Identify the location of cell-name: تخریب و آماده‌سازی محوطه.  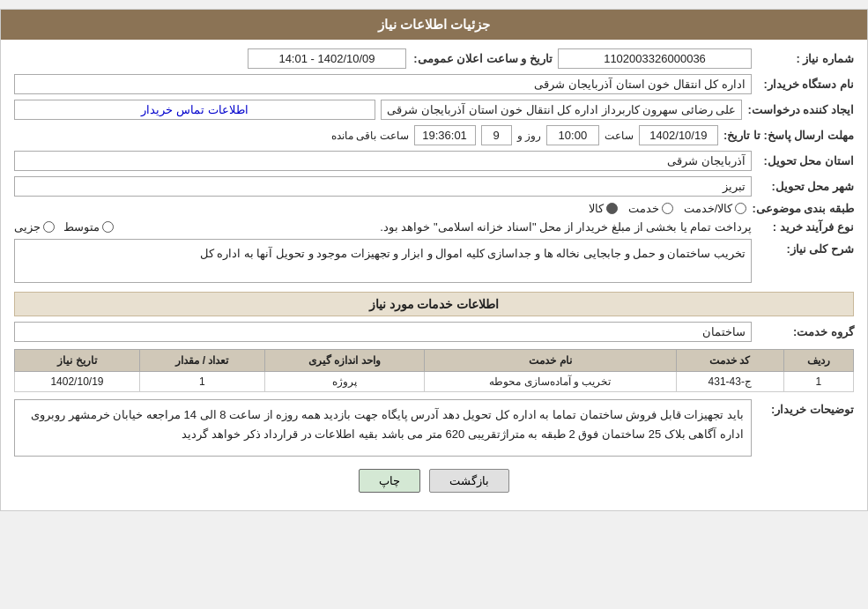
(550, 382).